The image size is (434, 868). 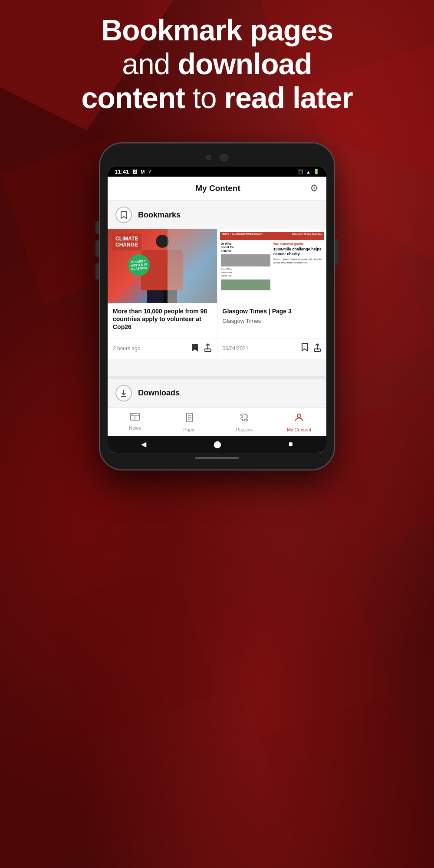 What do you see at coordinates (244, 419) in the screenshot?
I see `puzzles-nav-icon` at bounding box center [244, 419].